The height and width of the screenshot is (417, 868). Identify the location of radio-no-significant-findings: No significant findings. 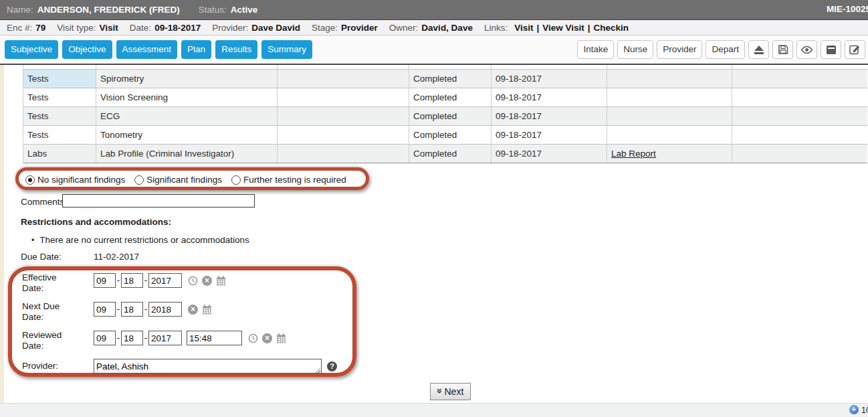
(75, 179).